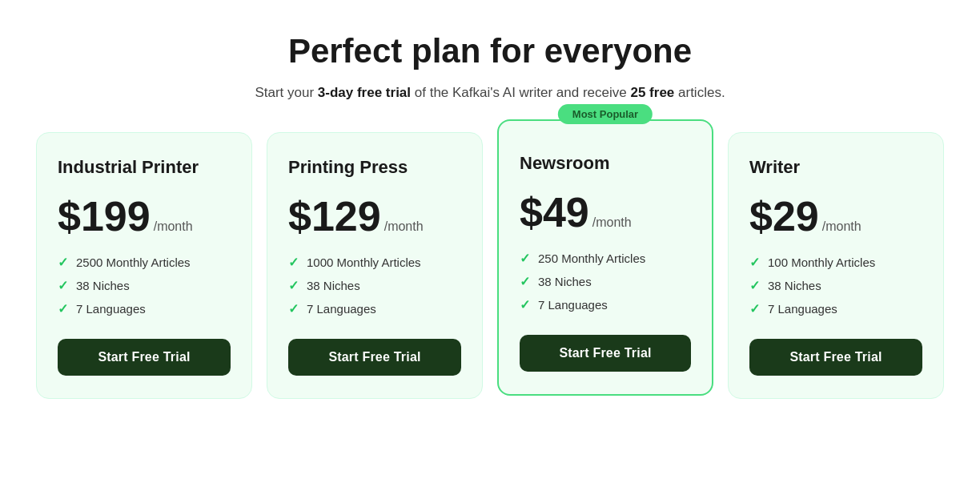 The width and height of the screenshot is (980, 487). Describe the element at coordinates (144, 266) in the screenshot. I see `plan-card-industrial-printer: Industrial Printer $199 /month ✓ 2500 Mo…` at that location.